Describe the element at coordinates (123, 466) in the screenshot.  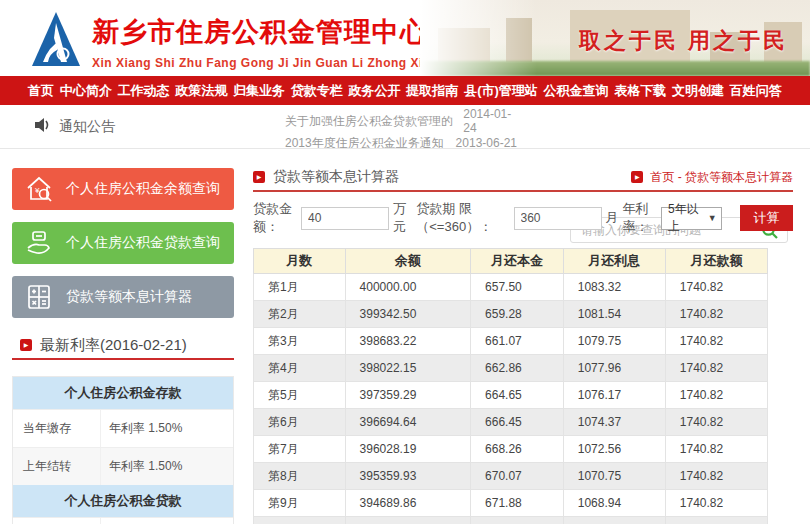
I see `rate-row: 上年结转年利率 1.50%` at that location.